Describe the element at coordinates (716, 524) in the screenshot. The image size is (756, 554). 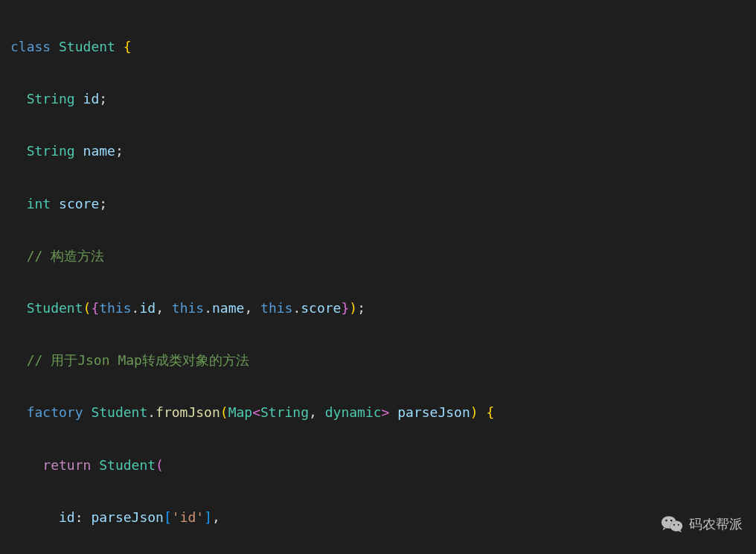
I see `watermark-text: 码农帮派` at that location.